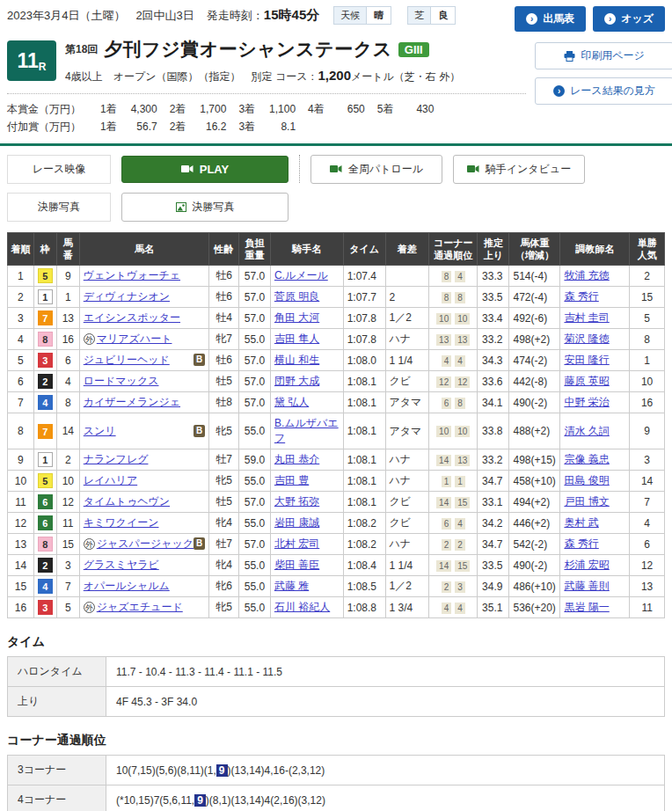 The height and width of the screenshot is (811, 672). I want to click on jockey-link: 菅原 明良, so click(297, 296).